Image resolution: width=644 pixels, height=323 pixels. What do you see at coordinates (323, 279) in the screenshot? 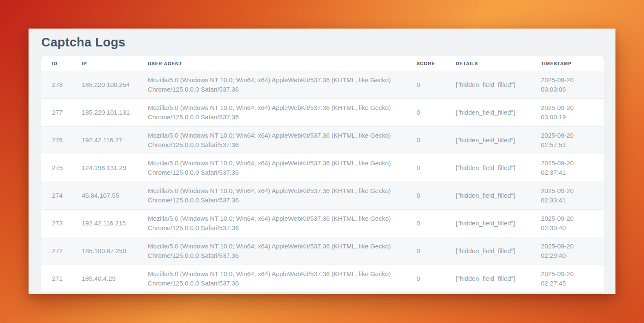
I see `table-row: 271 185.40.4.29 Mozilla/5.0 (Windows NT …` at bounding box center [323, 279].